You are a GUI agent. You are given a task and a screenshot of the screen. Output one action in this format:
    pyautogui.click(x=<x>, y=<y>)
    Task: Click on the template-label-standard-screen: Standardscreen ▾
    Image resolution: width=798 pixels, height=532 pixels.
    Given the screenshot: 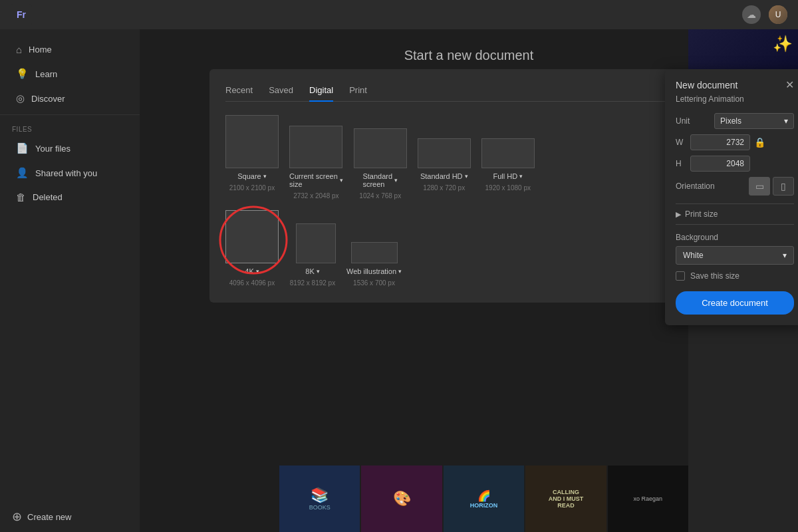 What is the action you would take?
    pyautogui.click(x=380, y=180)
    